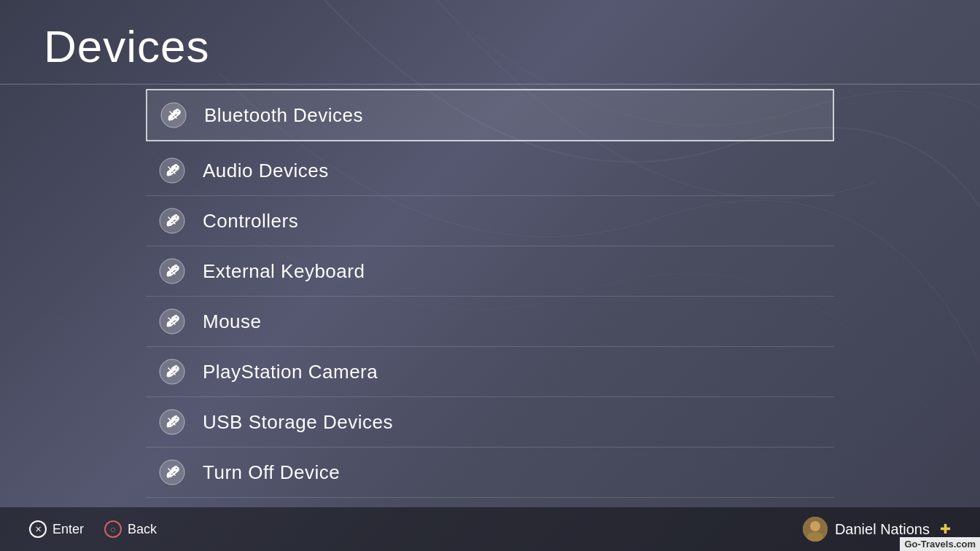 The width and height of the screenshot is (980, 551). I want to click on watermark: Go-Travels.com, so click(940, 544).